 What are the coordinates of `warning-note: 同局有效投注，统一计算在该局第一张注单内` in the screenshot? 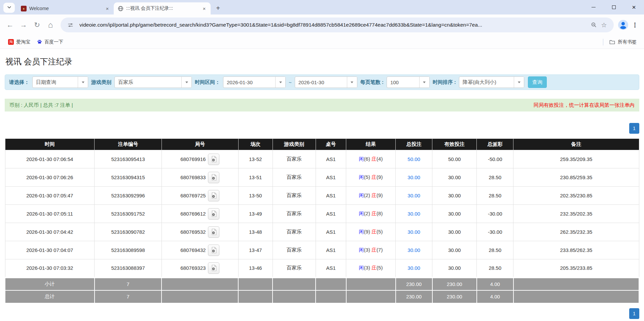 It's located at (584, 105).